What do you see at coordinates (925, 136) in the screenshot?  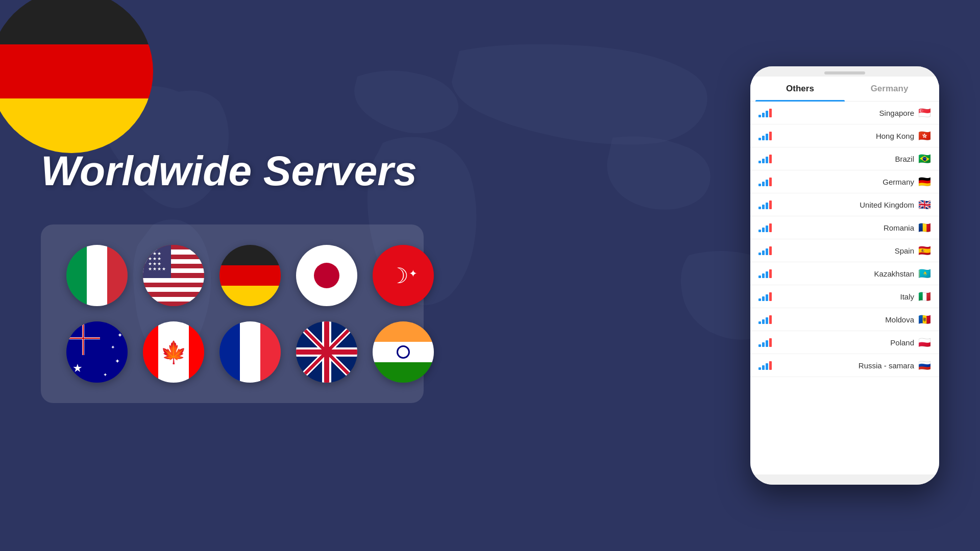 I see `server-flag: 🇭🇰` at bounding box center [925, 136].